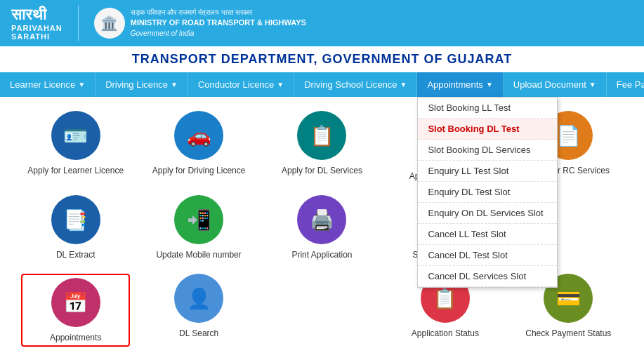 The image size is (644, 353). Describe the element at coordinates (199, 220) in the screenshot. I see `update-mobile-icon: 📲` at that location.